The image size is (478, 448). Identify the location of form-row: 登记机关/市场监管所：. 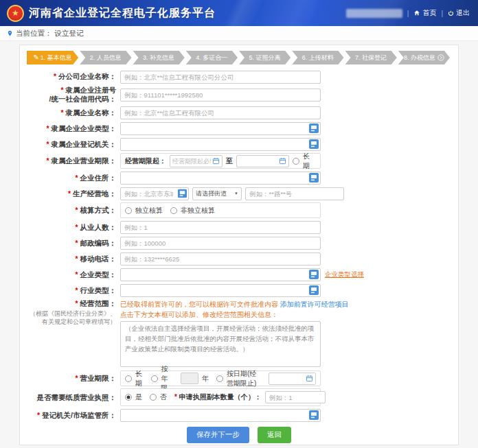
(239, 415).